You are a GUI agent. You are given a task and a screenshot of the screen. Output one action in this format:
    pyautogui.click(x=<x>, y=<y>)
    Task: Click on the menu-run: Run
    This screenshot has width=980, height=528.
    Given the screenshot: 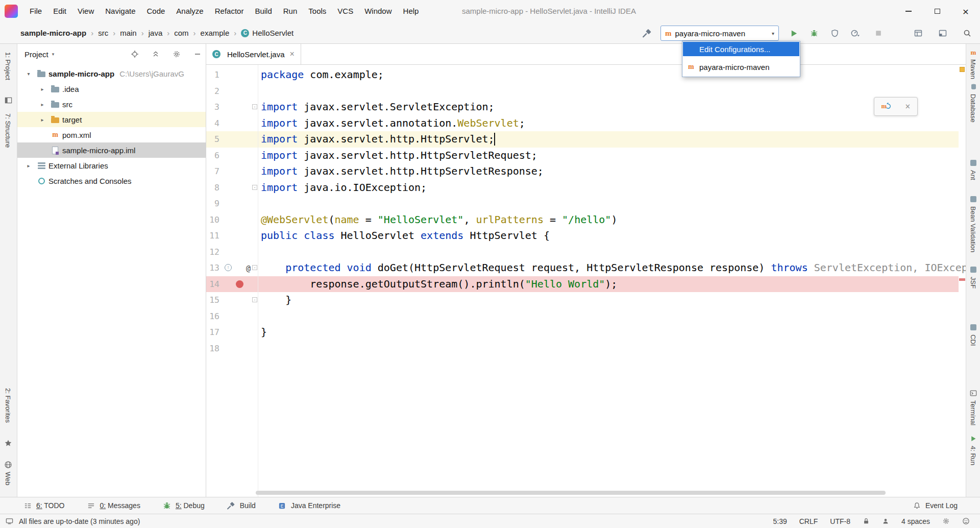 What is the action you would take?
    pyautogui.click(x=290, y=11)
    